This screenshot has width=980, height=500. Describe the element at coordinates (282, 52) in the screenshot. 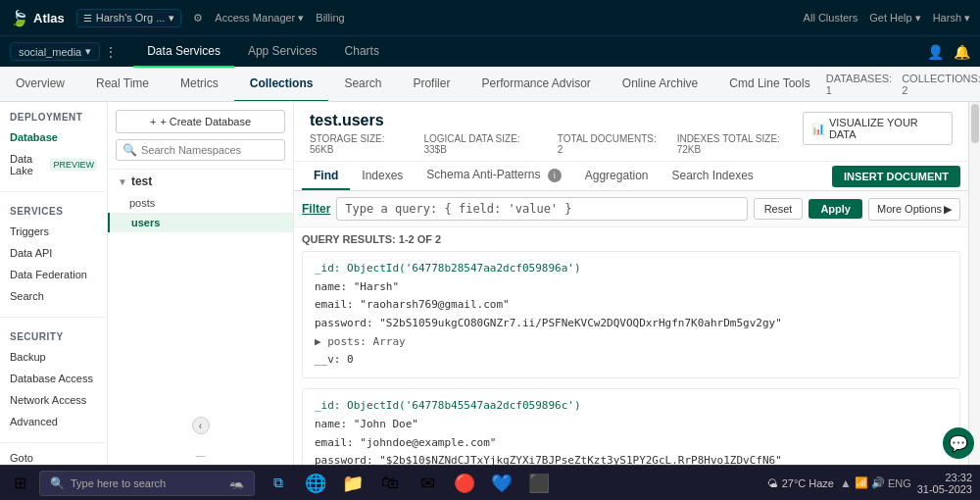

I see `tab-app-services: App Services` at that location.